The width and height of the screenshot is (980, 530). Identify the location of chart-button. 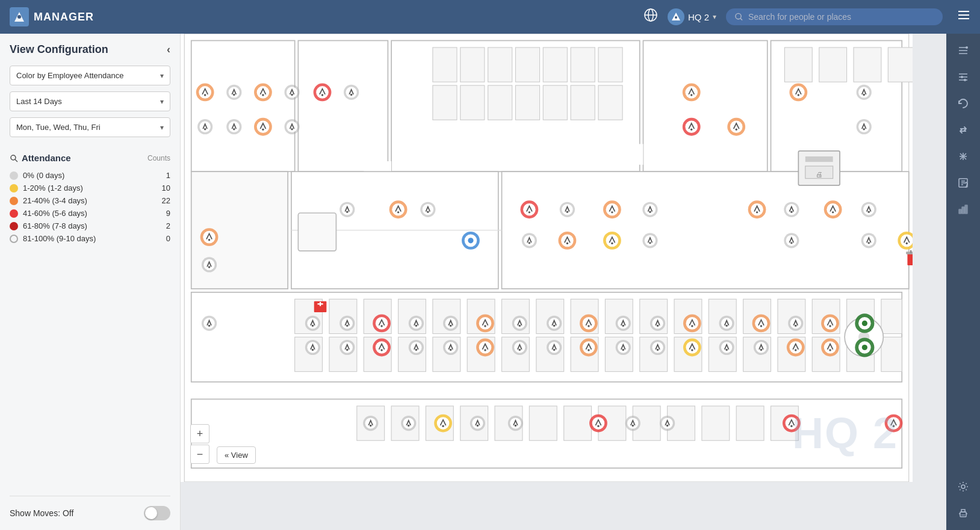
(963, 209).